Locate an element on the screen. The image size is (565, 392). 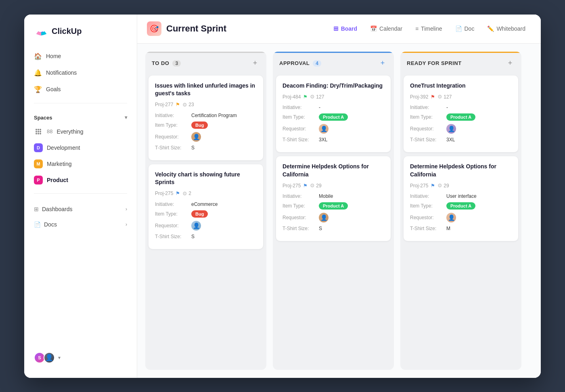
requestor-avatar-2: 👤 is located at coordinates (196, 226).